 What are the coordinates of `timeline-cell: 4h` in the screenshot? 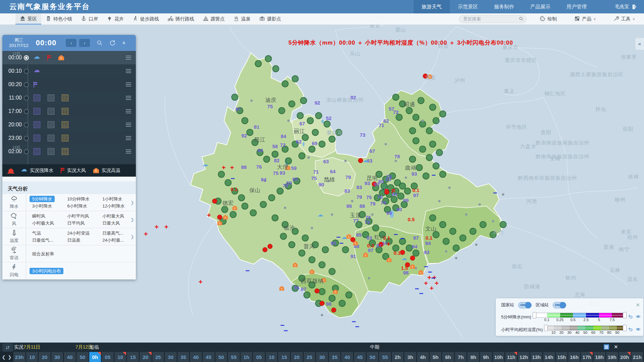 It's located at (423, 357).